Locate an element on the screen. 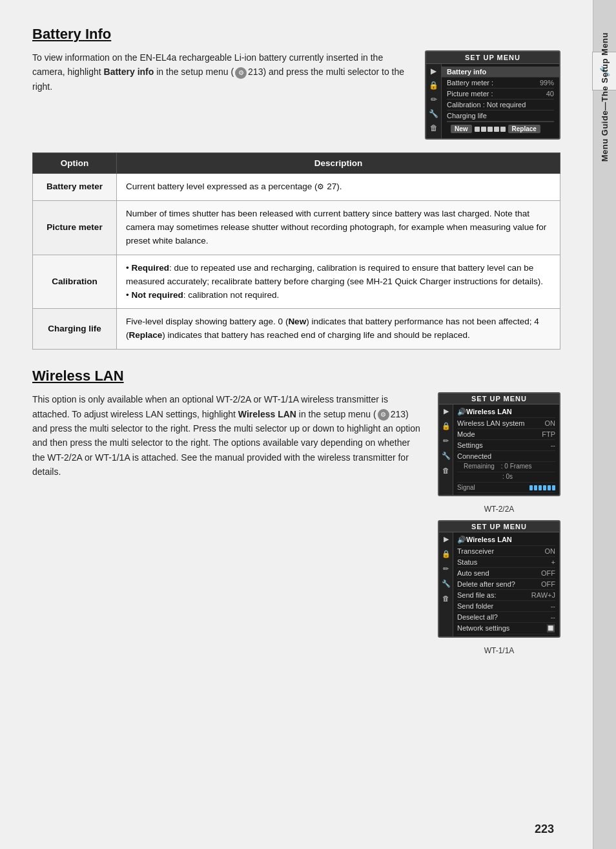  wireless-images: SET UP MENU ▶ 🔒 ✏ 🔧 🗑 🔊Wireless LAN is located at coordinates (499, 523).